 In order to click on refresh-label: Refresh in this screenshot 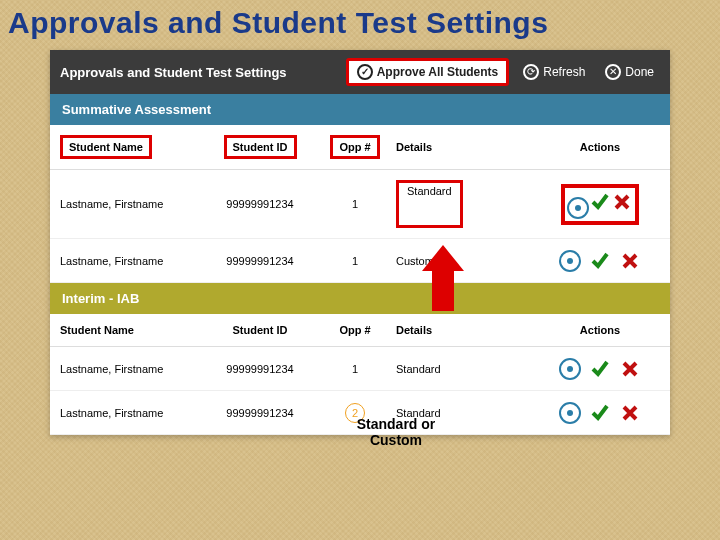, I will do `click(564, 72)`.